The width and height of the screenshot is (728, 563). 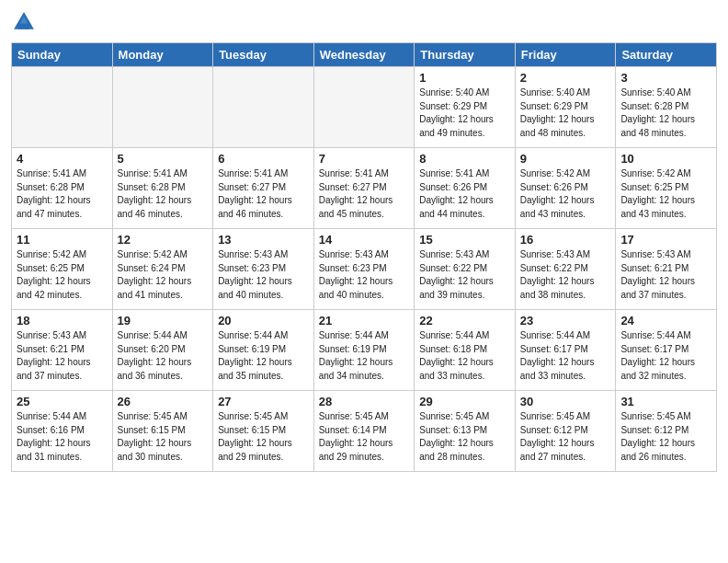 I want to click on day-cell: 14Sunrise: 5:43 AM Sunset: 6:23 PM Dayli…, so click(x=364, y=270).